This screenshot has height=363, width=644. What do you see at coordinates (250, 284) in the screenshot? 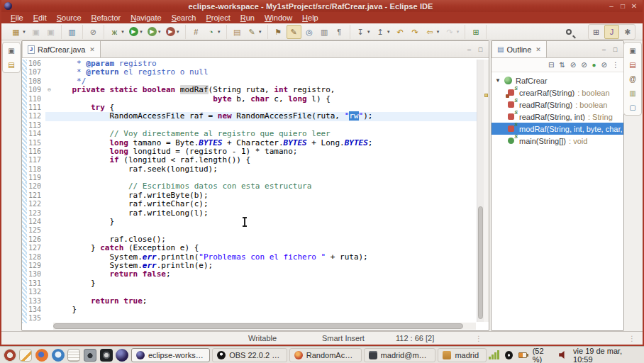
I see `code-line-131: 131 }` at bounding box center [250, 284].